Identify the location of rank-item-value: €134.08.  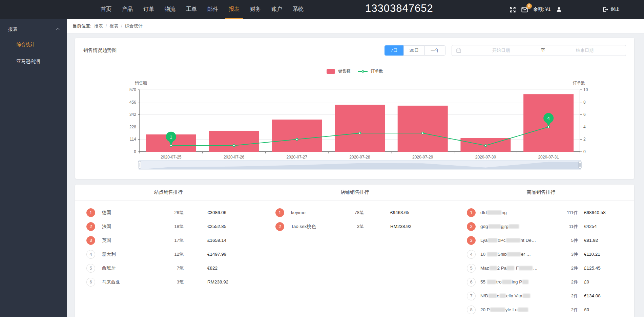
(596, 296).